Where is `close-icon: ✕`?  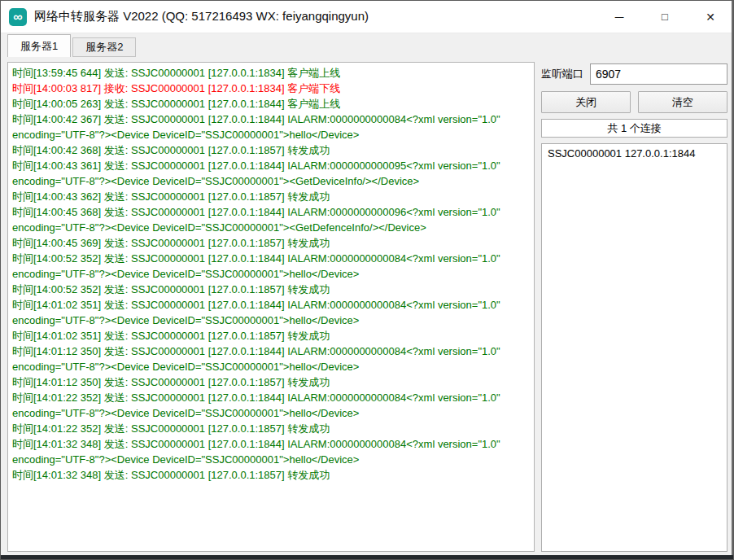
close-icon: ✕ is located at coordinates (710, 17).